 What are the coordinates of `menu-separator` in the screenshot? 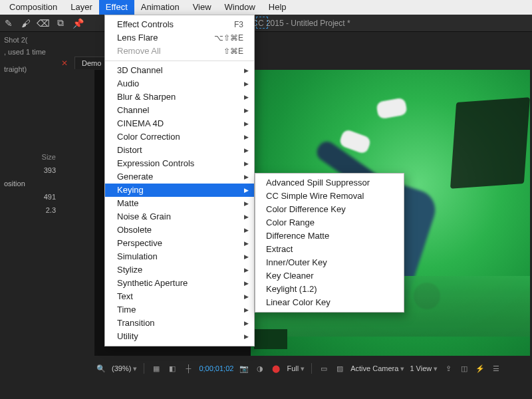 It's located at (180, 61).